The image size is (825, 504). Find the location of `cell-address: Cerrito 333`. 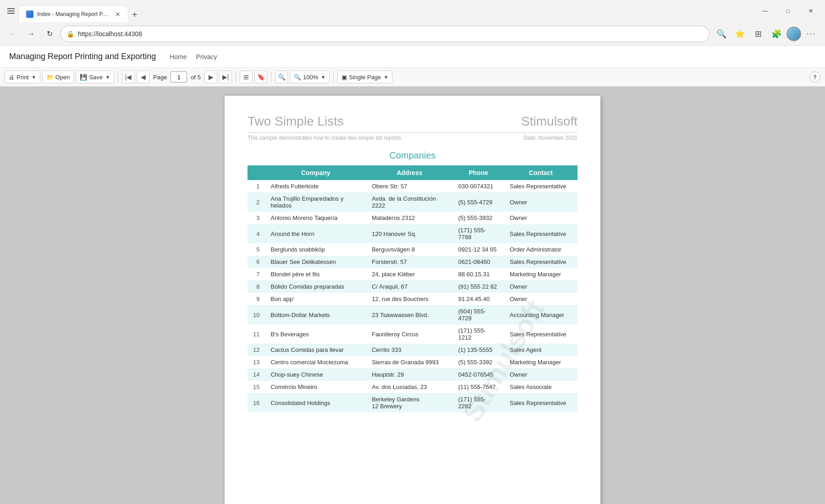

cell-address: Cerrito 333 is located at coordinates (410, 350).